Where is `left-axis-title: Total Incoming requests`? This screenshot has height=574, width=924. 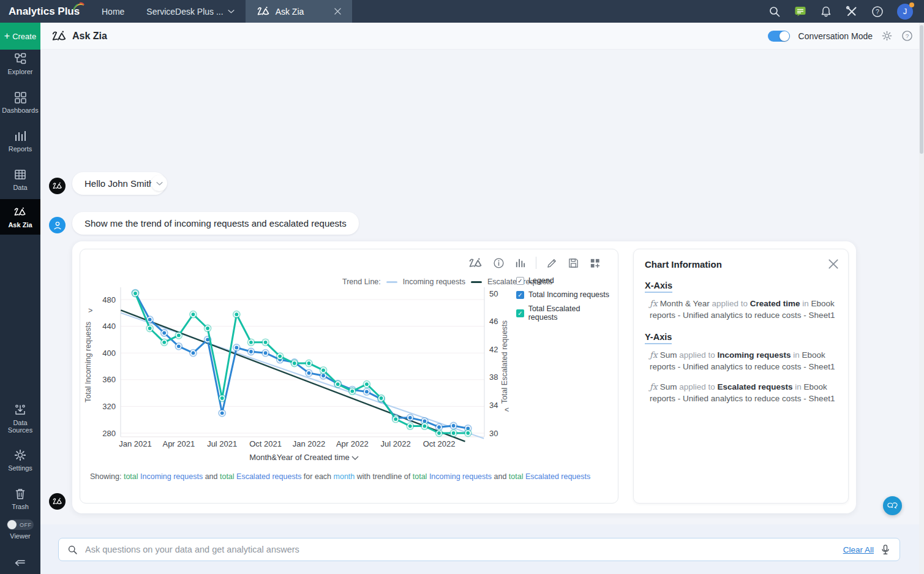
left-axis-title: Total Incoming requests is located at coordinates (88, 362).